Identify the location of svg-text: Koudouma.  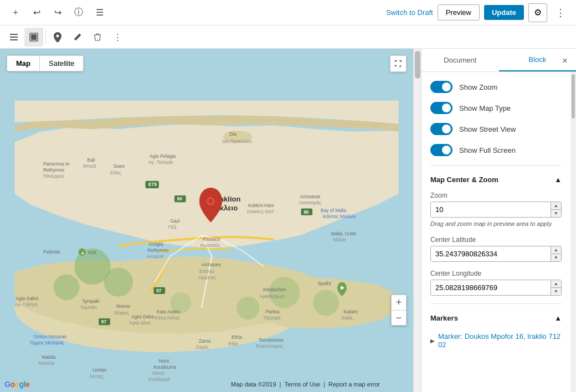
(165, 367).